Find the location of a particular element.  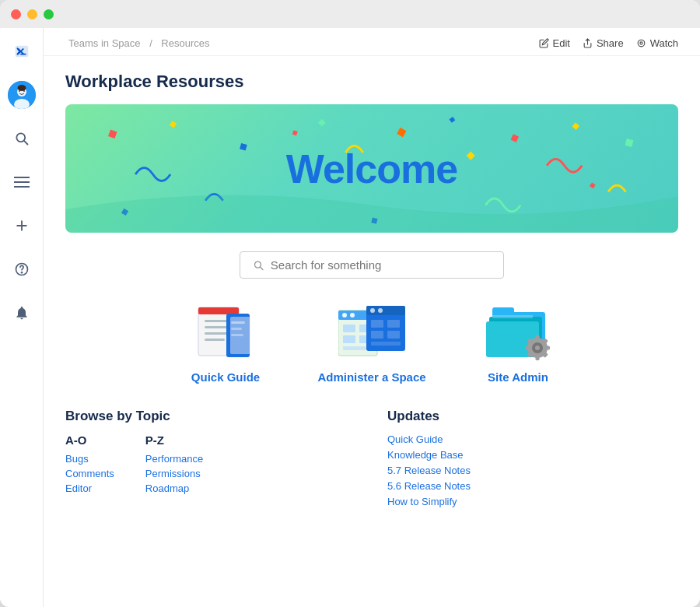

close-button is located at coordinates (16, 14).